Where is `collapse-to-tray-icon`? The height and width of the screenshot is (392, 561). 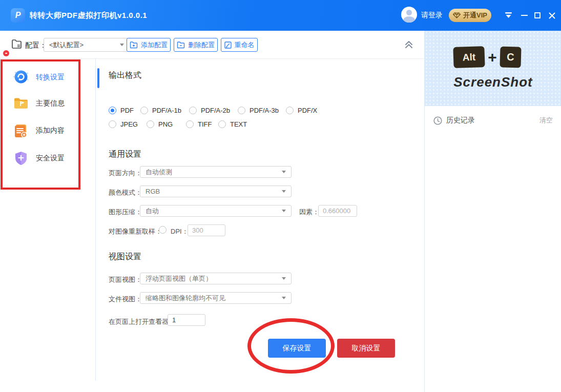
collapse-to-tray-icon is located at coordinates (508, 15).